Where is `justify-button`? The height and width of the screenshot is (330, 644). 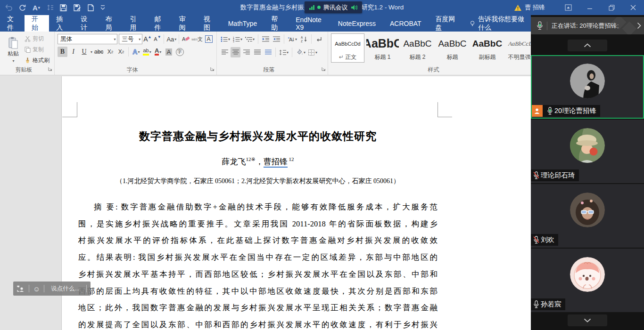
justify-button is located at coordinates (257, 52).